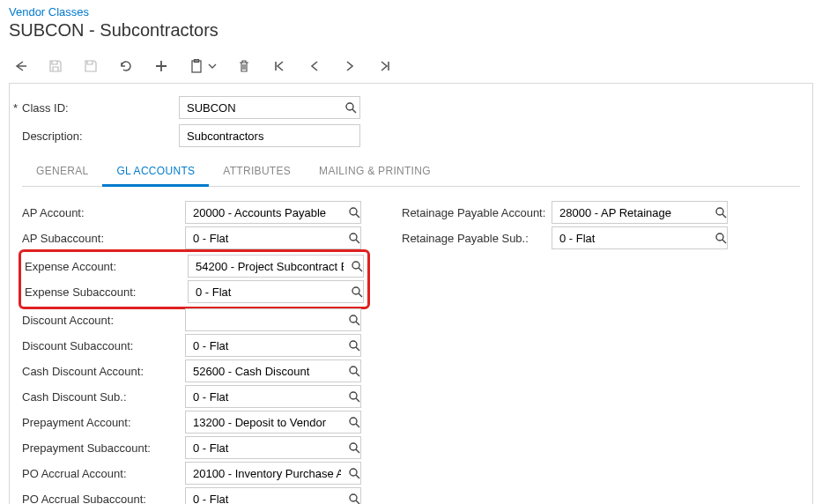  Describe the element at coordinates (194, 266) in the screenshot. I see `gl-row: Expense Account:` at that location.